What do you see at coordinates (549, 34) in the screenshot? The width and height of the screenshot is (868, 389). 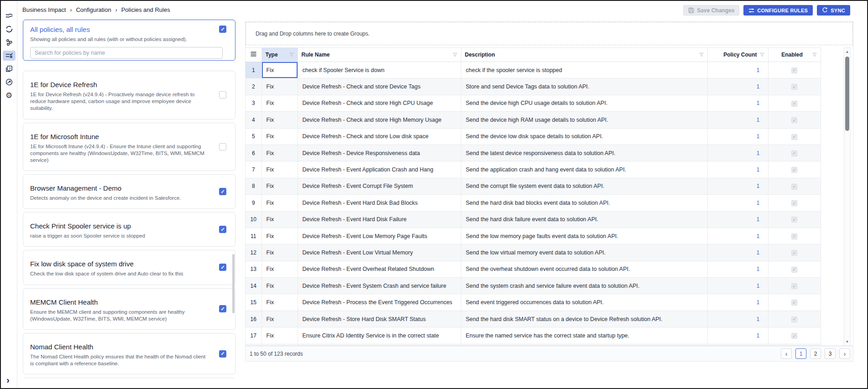 I see `group-drop-zone: Drag and Drop columns here to create Gro…` at bounding box center [549, 34].